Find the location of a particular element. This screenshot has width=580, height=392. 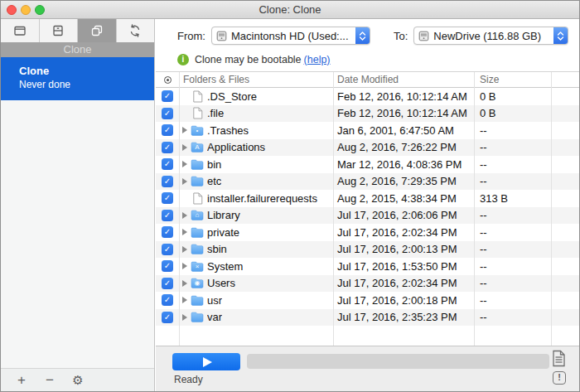

row-size-cell: -- is located at coordinates (512, 131).